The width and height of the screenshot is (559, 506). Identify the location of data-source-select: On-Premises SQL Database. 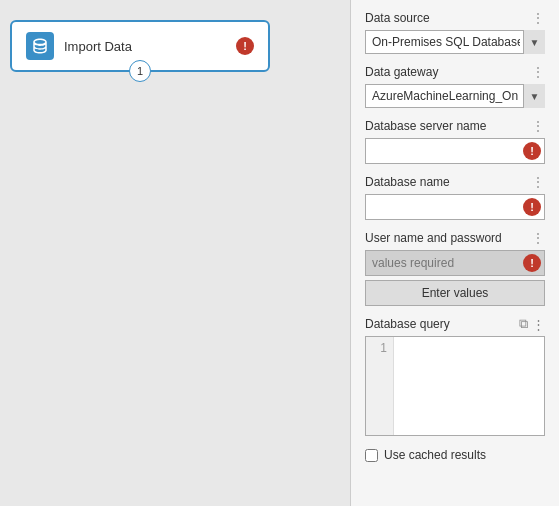
(455, 42).